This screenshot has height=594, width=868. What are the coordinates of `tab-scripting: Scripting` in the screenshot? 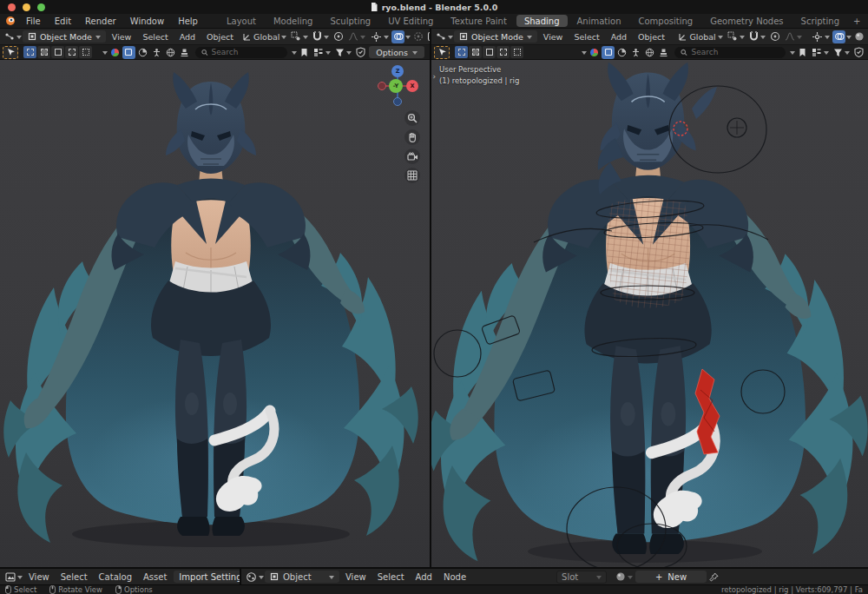 It's located at (820, 21).